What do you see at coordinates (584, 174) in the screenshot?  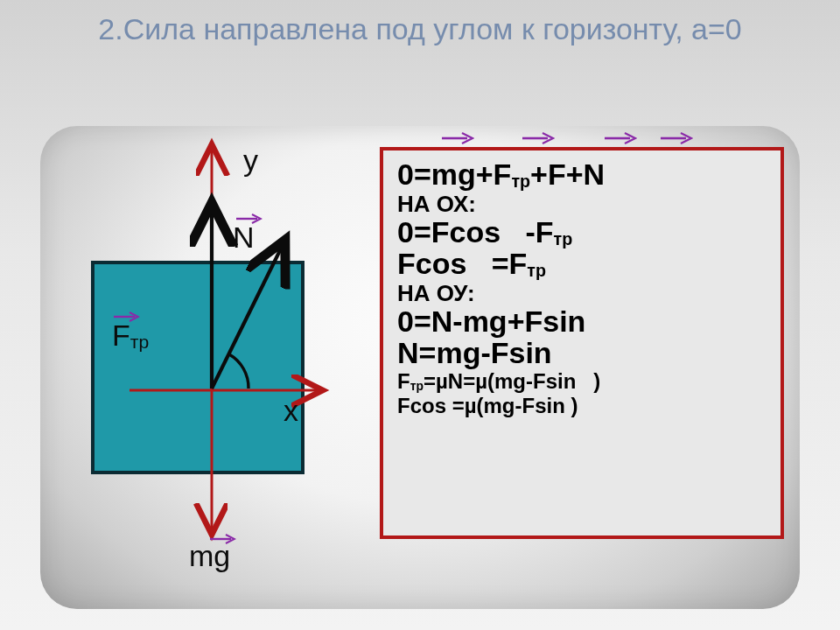 I see `equation-line: 0=mg+Fтр+F+N` at bounding box center [584, 174].